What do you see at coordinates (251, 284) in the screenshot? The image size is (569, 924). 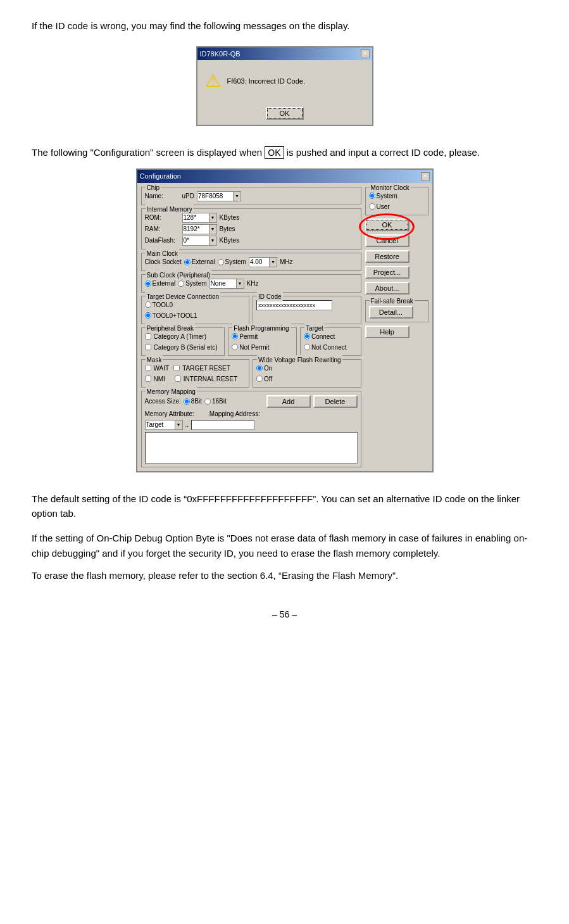 I see `sub-clock-group: Sub Clock (Peripheral) External System N…` at bounding box center [251, 284].